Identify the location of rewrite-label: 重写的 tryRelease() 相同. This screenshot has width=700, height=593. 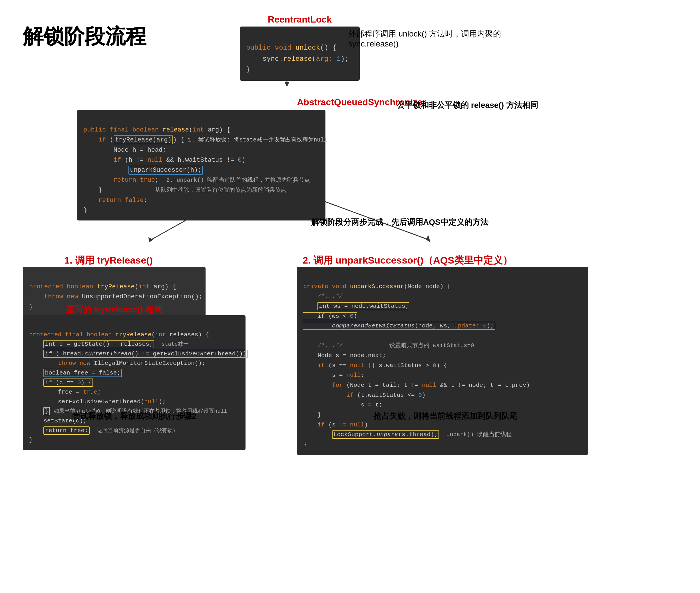
(114, 310).